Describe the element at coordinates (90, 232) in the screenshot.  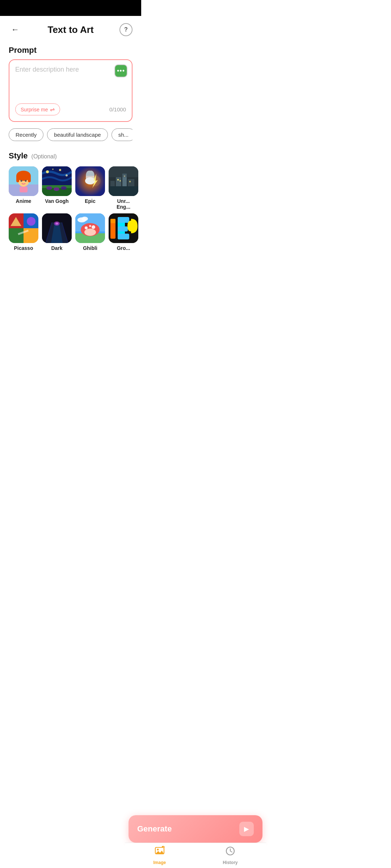
I see `style-item-ghibli: Ghibli` at that location.